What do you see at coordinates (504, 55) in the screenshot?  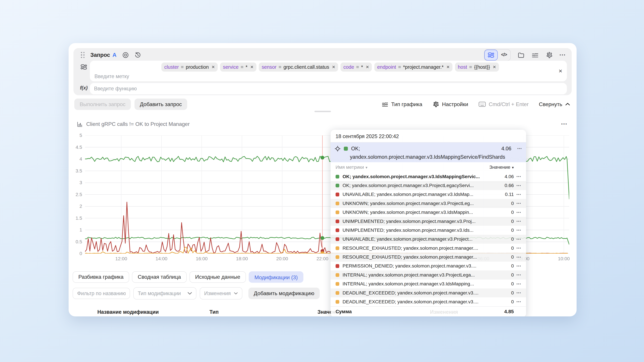 I see `code-mode-button: </>` at bounding box center [504, 55].